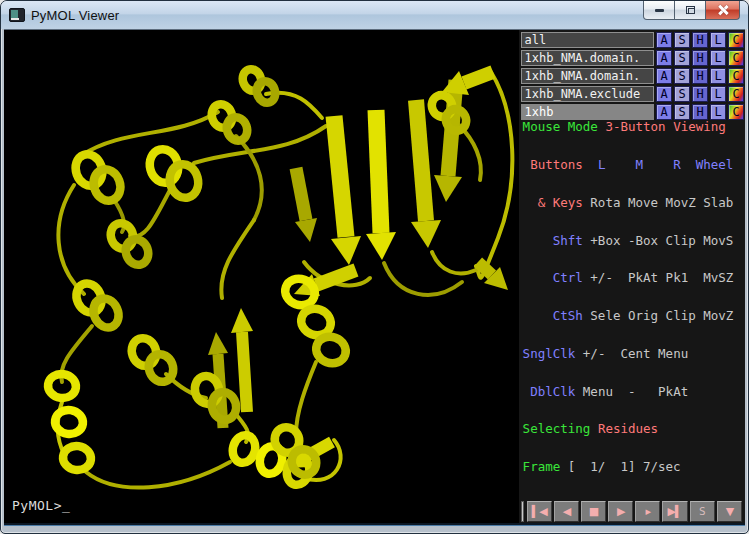  I want to click on scene-toggle-button: S, so click(702, 512).